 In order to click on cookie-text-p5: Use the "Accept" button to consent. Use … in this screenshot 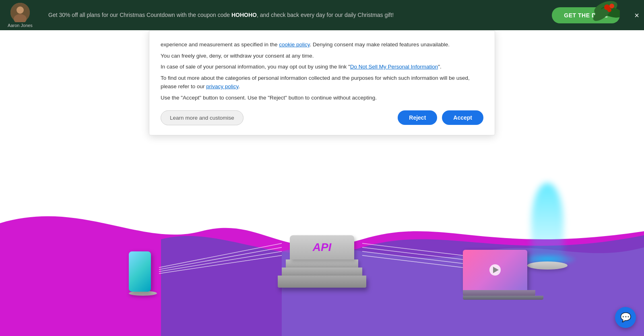, I will do `click(322, 98)`.